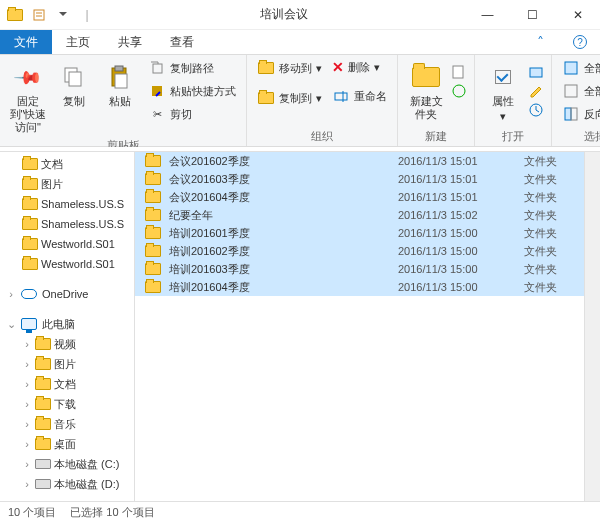 This screenshot has width=600, height=523. What do you see at coordinates (67, 164) in the screenshot?
I see `nav-item: 文档` at bounding box center [67, 164].